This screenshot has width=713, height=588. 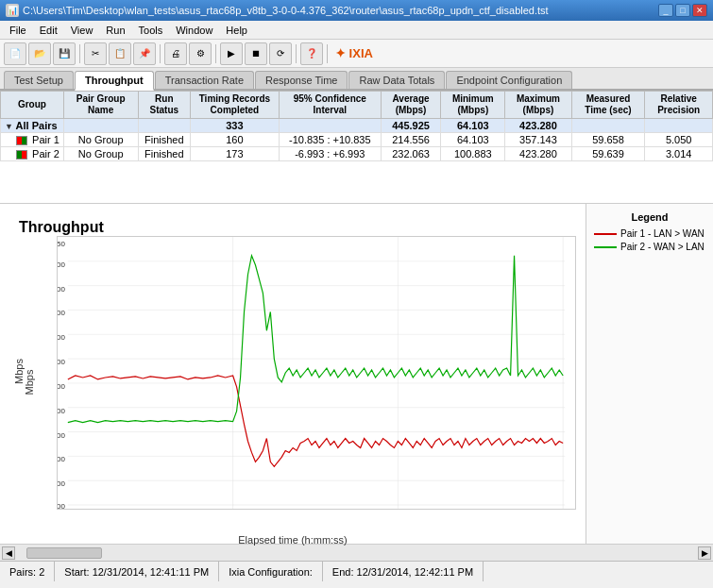 What do you see at coordinates (473, 140) in the screenshot?
I see `pair1-minimum: 64.103` at bounding box center [473, 140].